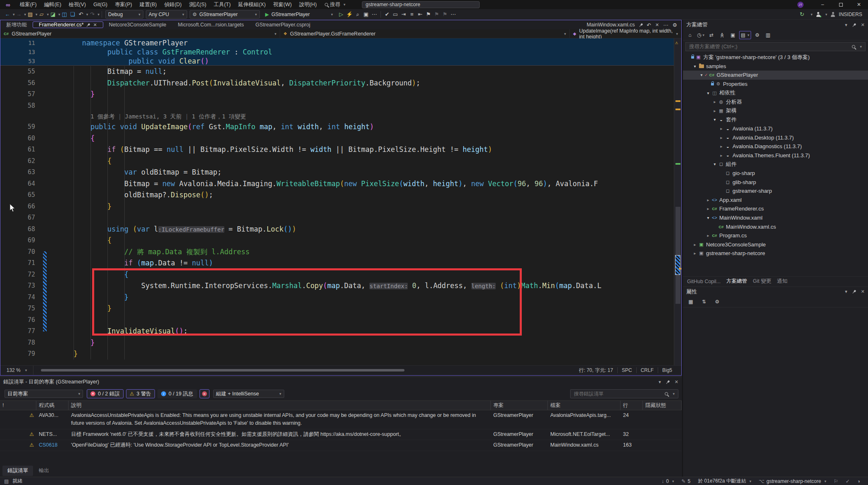 The width and height of the screenshot is (868, 485). Describe the element at coordinates (596, 371) in the screenshot. I see `caret-position: 行: 70, 字元: 17` at that location.